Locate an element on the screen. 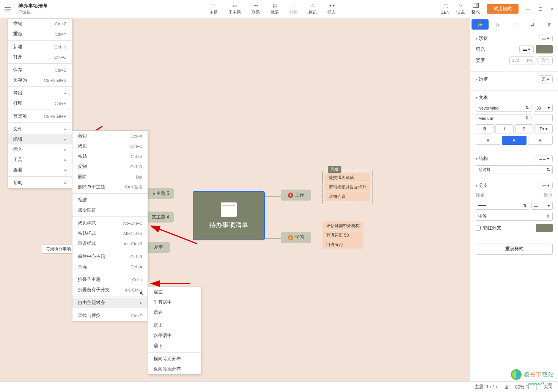  align-right-item: 居右 is located at coordinates (177, 312).